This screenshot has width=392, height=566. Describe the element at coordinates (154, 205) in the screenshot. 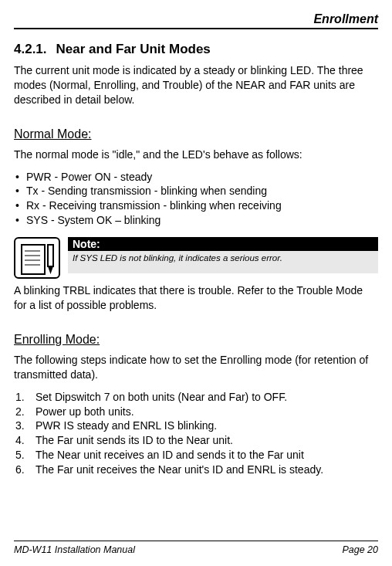

I see `bullet-text: Rx - Receiving transmission - blinking w…` at that location.